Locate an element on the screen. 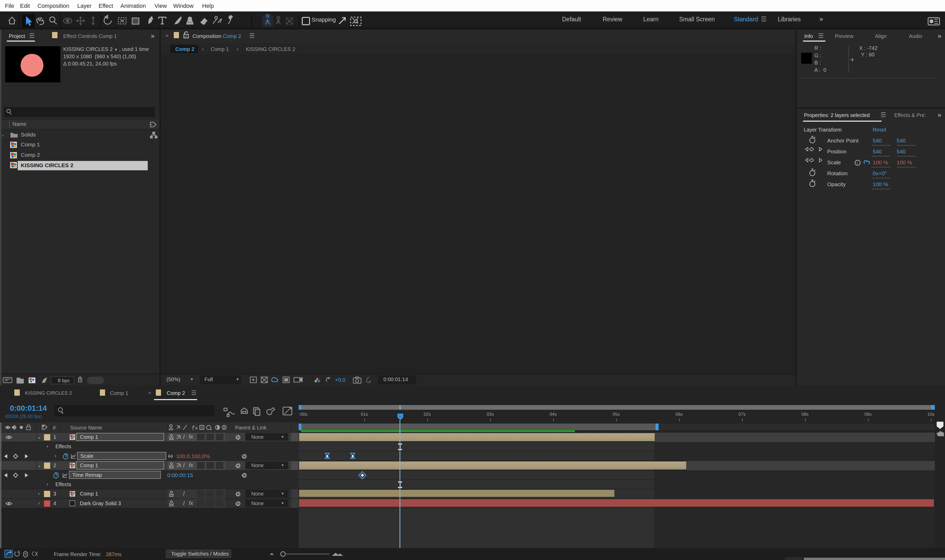  svg-text: Frame Render Time: is located at coordinates (78, 554).